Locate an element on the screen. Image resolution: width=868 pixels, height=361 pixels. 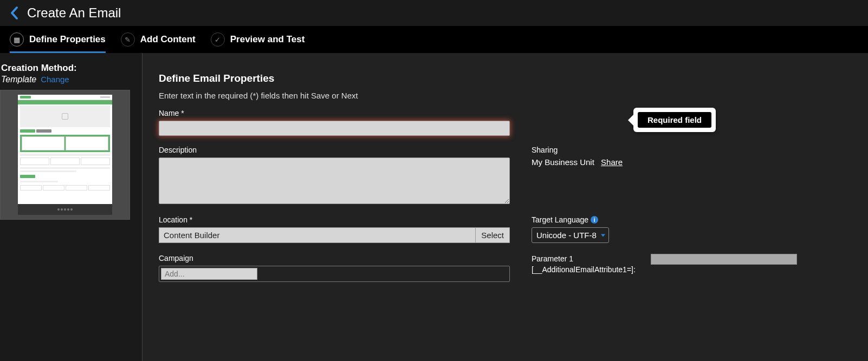
step-preview-test: ✓ Preview and Test is located at coordinates (258, 40).